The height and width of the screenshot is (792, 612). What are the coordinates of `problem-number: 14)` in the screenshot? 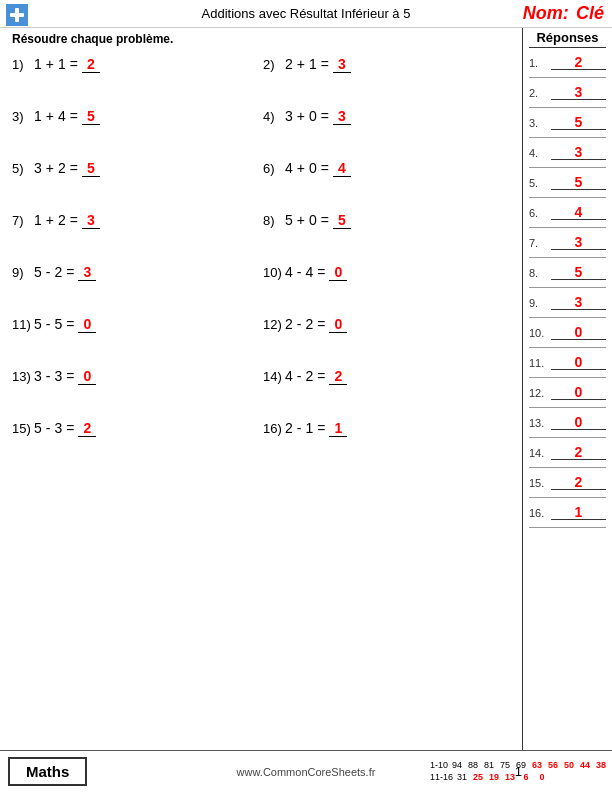 It's located at (274, 376).